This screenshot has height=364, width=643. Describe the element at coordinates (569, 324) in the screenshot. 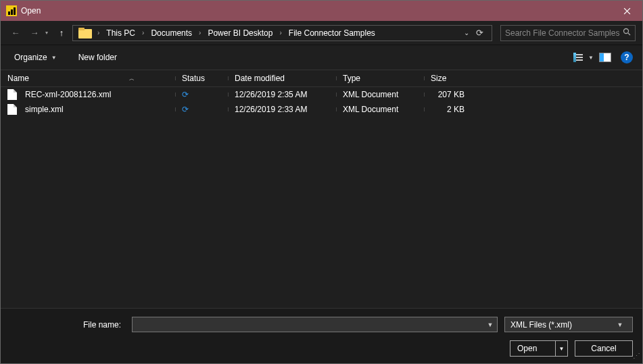

I see `file-type-filter: XML Files (*.xml) ▼` at that location.